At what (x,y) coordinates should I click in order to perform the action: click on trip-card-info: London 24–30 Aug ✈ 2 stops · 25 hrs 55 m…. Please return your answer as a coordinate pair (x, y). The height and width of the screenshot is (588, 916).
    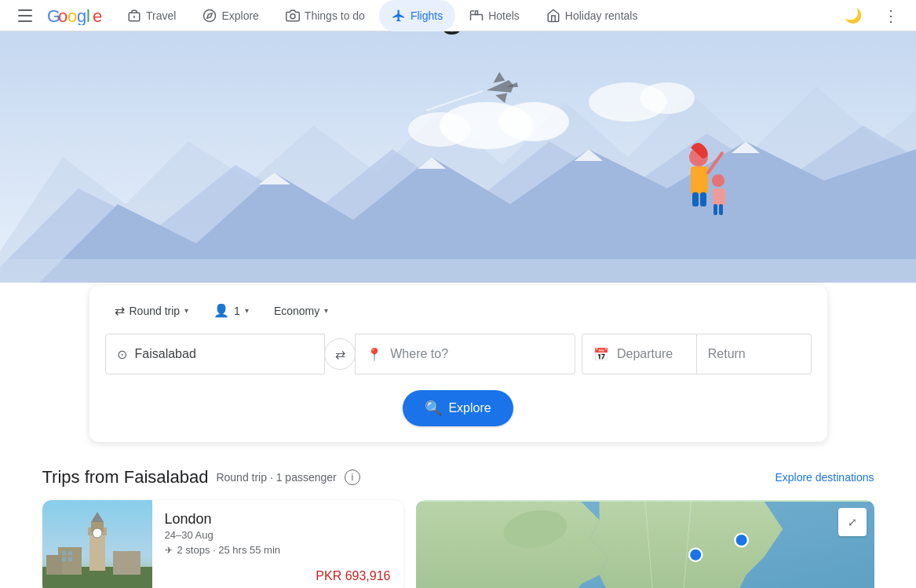
    Looking at the image, I should click on (278, 544).